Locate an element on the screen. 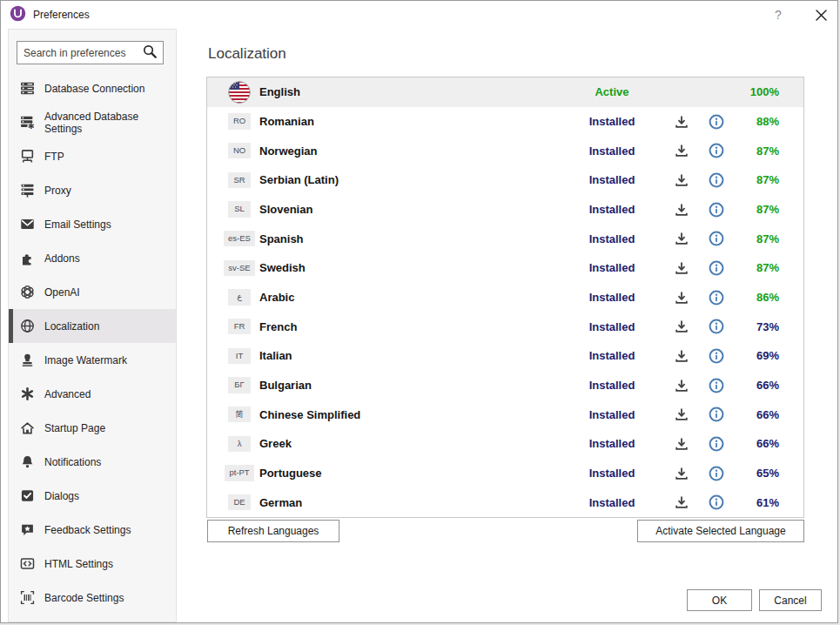  language-name: French is located at coordinates (409, 327).